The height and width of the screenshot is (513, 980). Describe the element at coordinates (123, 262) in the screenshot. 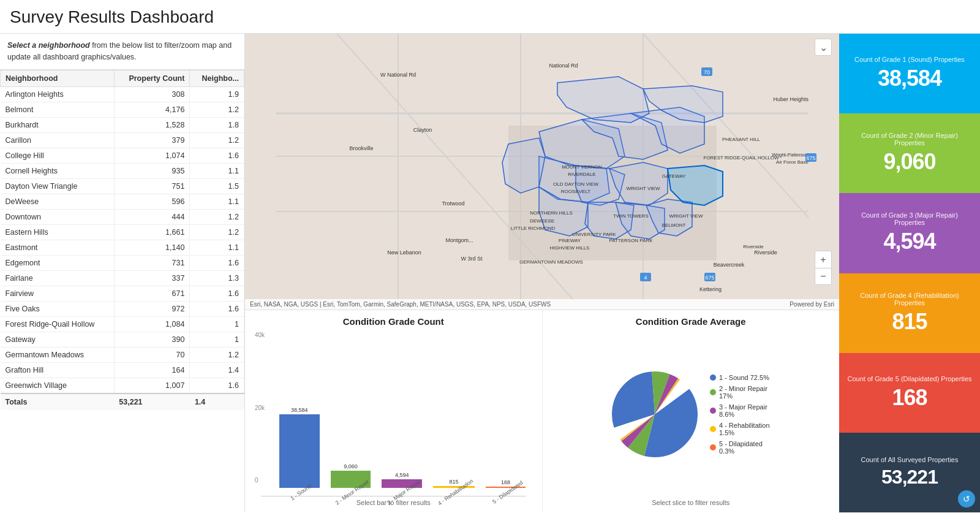

I see `table-row: Edgemont 731 1.6` at that location.